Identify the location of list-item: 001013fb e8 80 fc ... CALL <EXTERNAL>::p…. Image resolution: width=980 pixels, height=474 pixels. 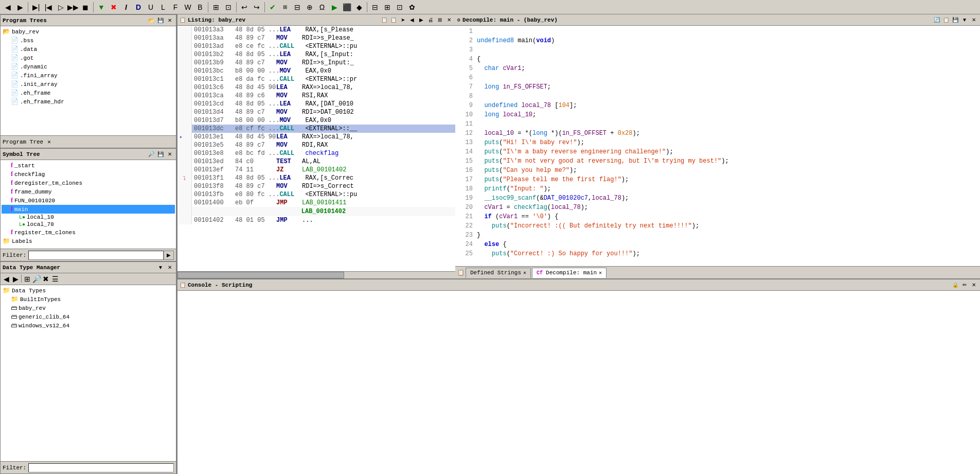
(324, 195).